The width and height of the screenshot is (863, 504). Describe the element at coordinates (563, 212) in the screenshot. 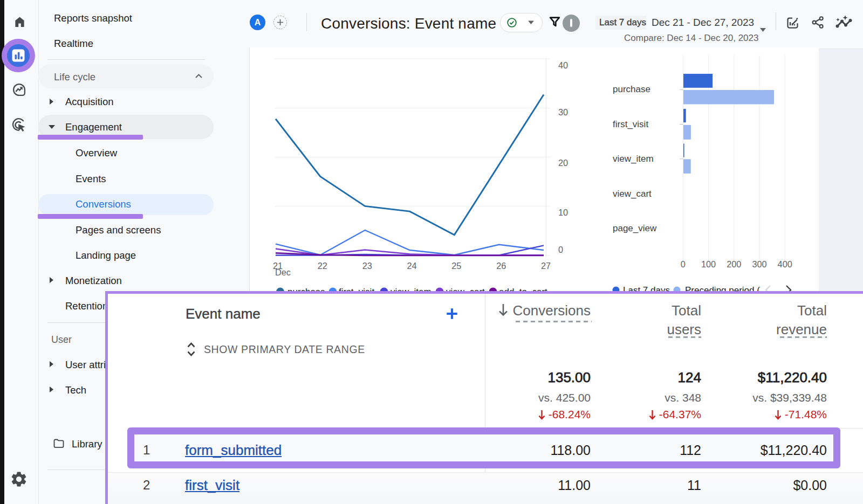

I see `svg-text: 10` at that location.